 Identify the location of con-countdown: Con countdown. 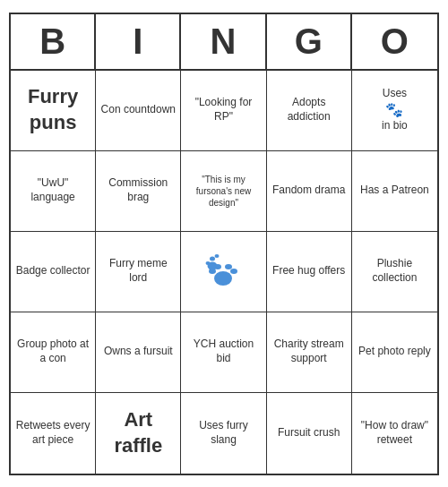
(138, 111).